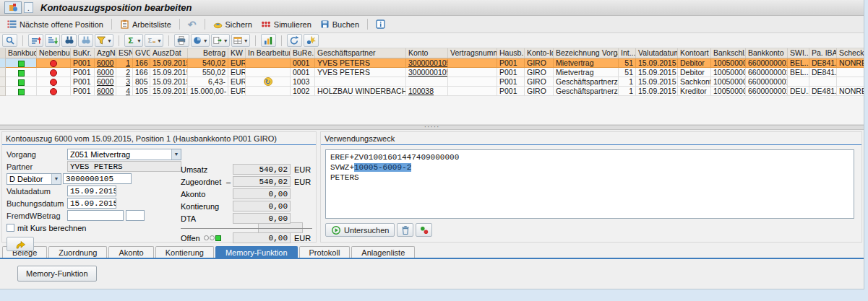 The height and width of the screenshot is (301, 868). Describe the element at coordinates (82, 53) in the screenshot. I see `column-header-bukr: BuKr.` at that location.